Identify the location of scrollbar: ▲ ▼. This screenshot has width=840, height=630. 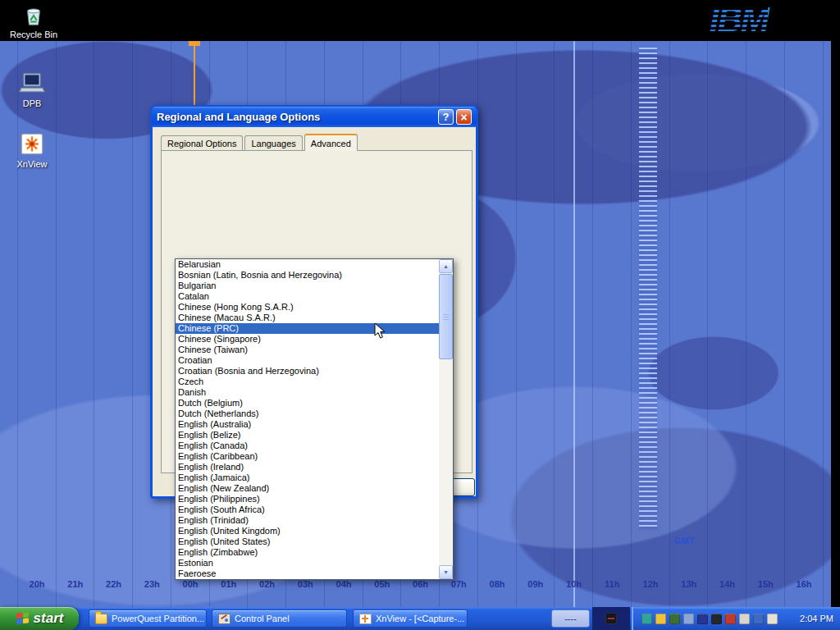
(446, 419).